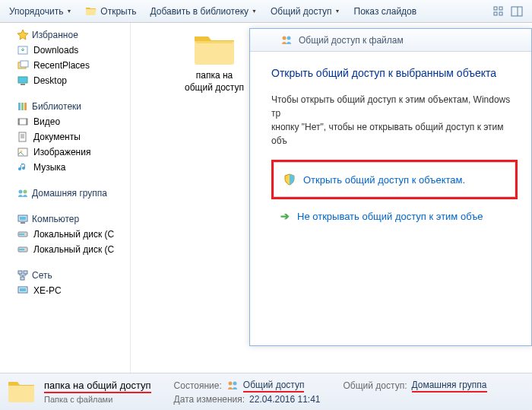 The image size is (532, 410). I want to click on libraries-section: ▷ Библиотеки Видео Документы, so click(65, 137).